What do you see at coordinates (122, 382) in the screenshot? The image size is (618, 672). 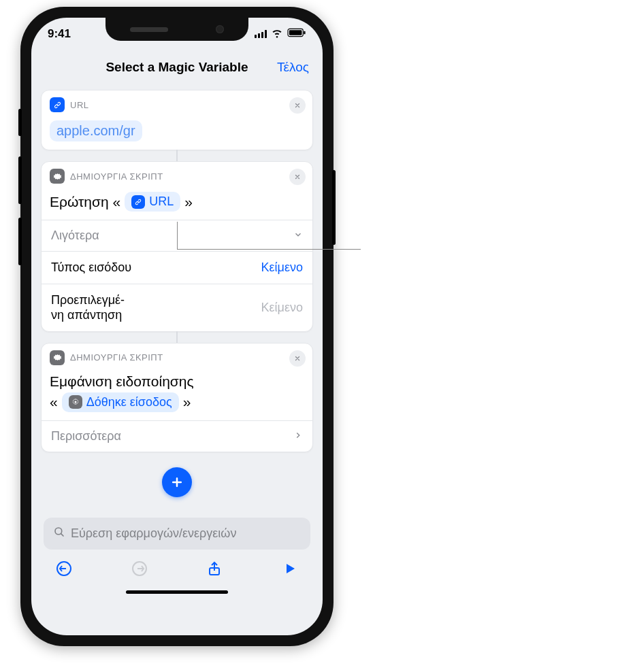 I see `alert-title-line: Εμφάνιση ειδοποίησης` at bounding box center [122, 382].